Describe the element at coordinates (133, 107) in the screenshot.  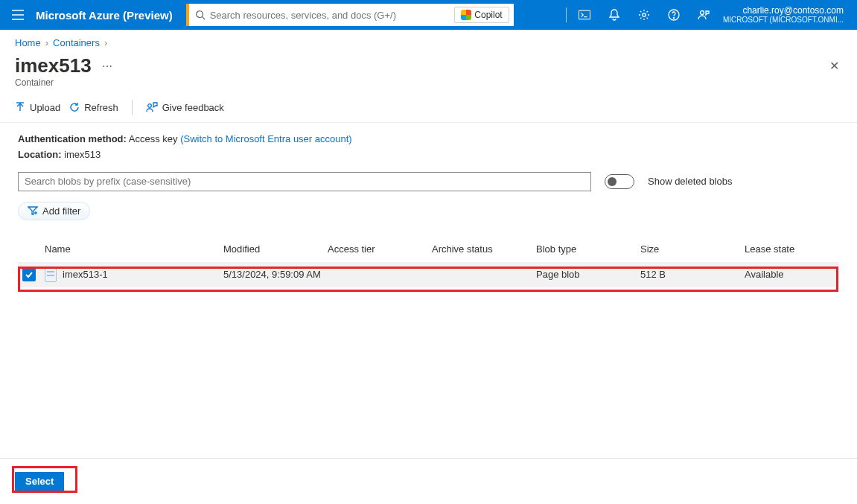
I see `separator` at that location.